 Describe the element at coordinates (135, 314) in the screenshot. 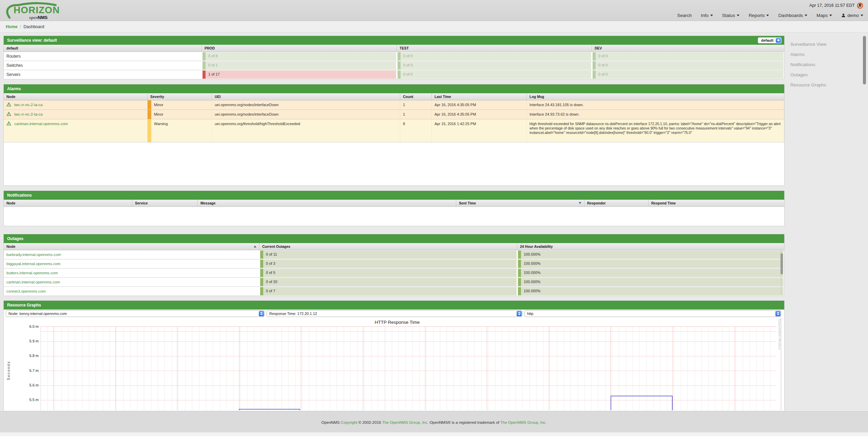

I see `node-select: Node: kenny.internal.opennms.com` at that location.